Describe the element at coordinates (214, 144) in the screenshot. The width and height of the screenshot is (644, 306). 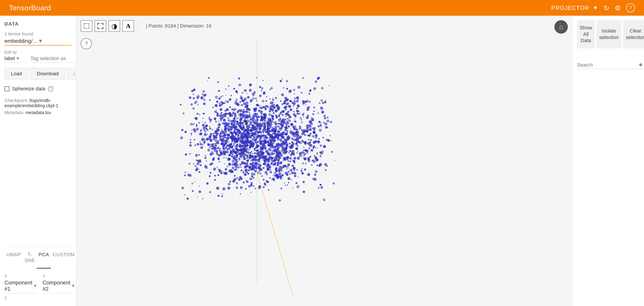
I see `svg-point-2028` at that location.